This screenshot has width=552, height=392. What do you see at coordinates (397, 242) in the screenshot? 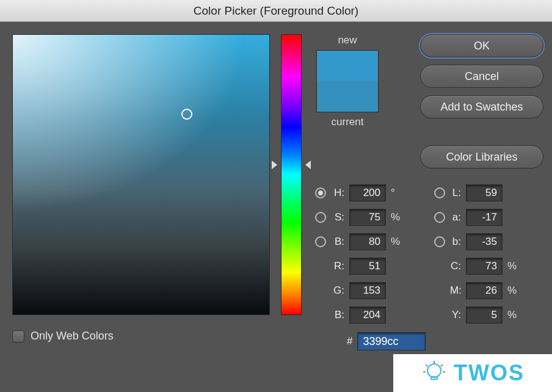
I see `brightness-unit: %` at bounding box center [397, 242].